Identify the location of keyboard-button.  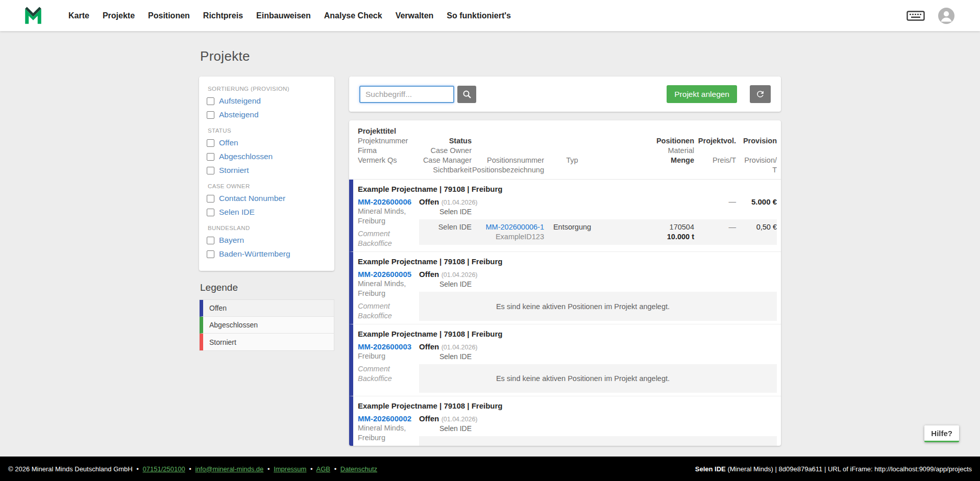
(916, 16).